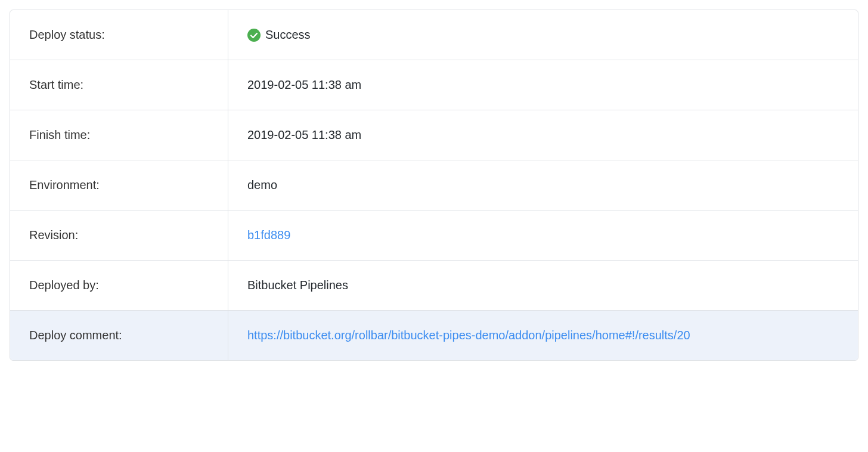 Image resolution: width=868 pixels, height=452 pixels. What do you see at coordinates (469, 335) in the screenshot?
I see `deploy-comment-link: https://bitbucket.org/rollbar/bitbucket-…` at bounding box center [469, 335].